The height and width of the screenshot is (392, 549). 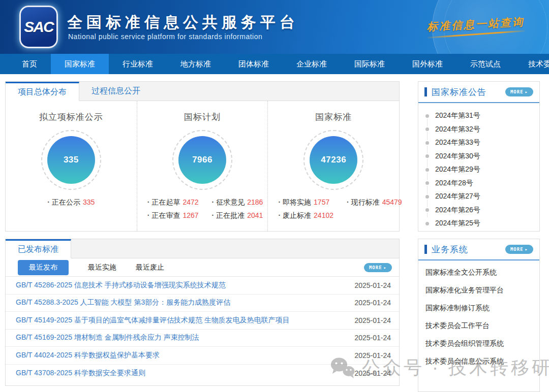 I want to click on subtab-recently-abolished: 最近废止, so click(x=150, y=268).